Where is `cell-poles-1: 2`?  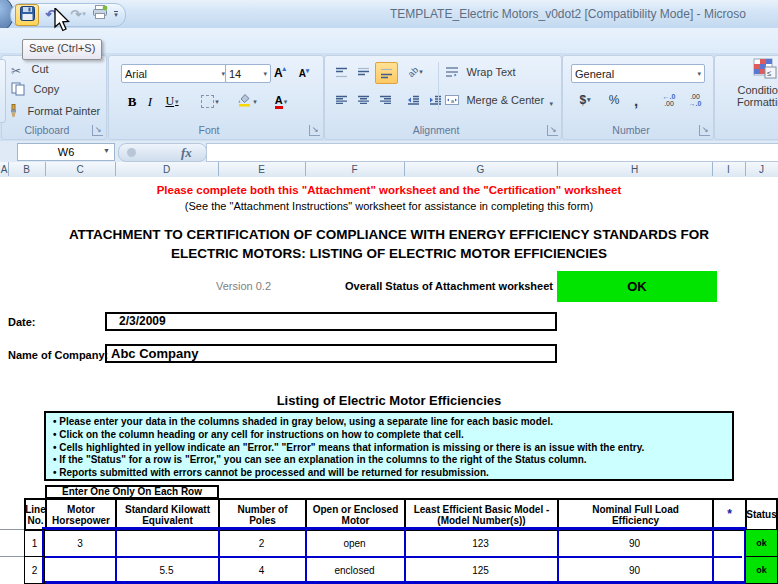 cell-poles-1: 2 is located at coordinates (262, 543).